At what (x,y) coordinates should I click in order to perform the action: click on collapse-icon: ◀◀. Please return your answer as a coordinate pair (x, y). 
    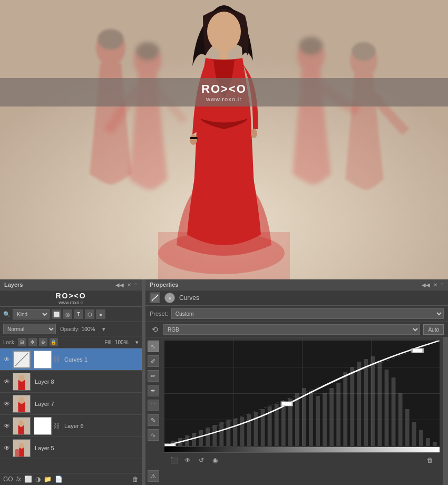
    Looking at the image, I should click on (120, 285).